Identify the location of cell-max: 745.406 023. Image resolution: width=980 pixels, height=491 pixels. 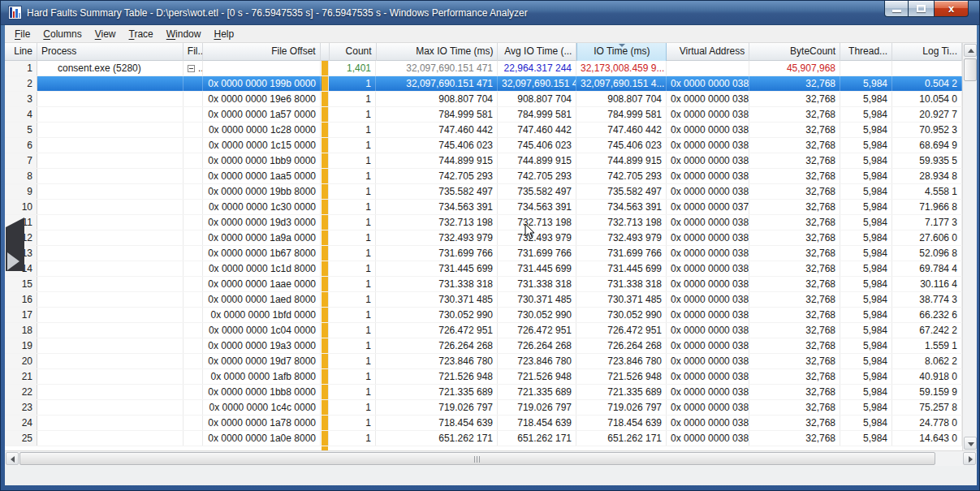
(437, 145).